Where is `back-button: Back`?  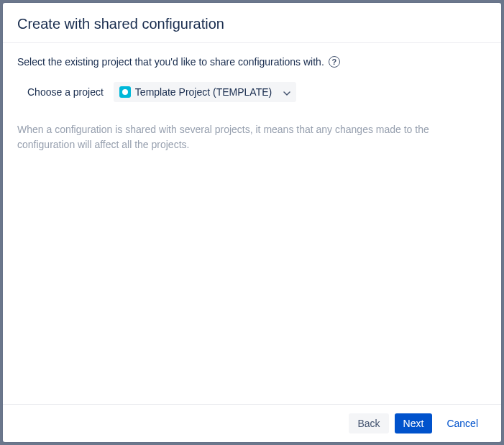 back-button: Back is located at coordinates (368, 423).